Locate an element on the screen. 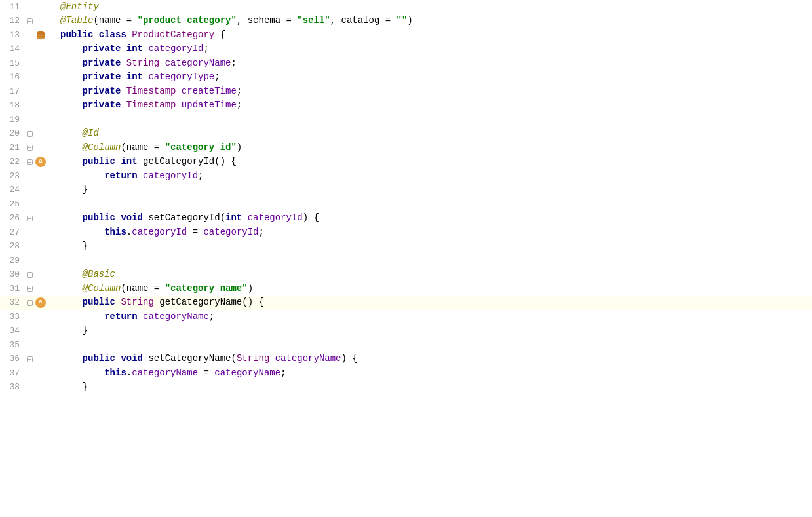 The image size is (812, 517). line-number: 12 is located at coordinates (12, 21).